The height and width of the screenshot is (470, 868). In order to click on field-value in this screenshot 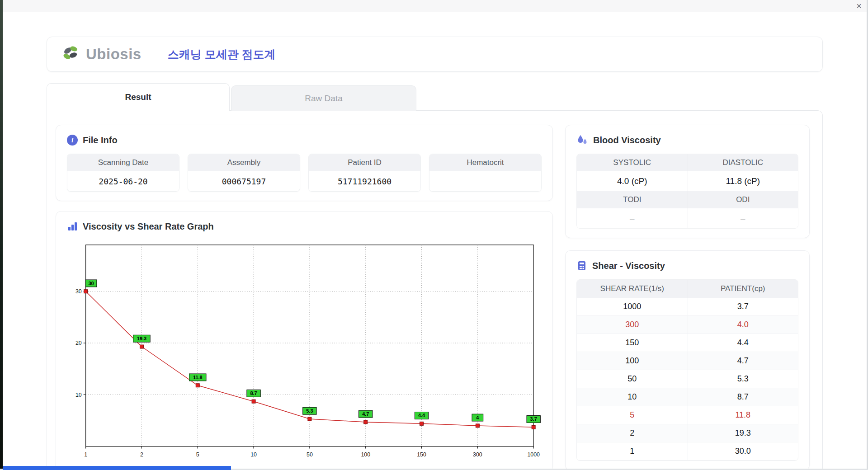, I will do `click(486, 181)`.